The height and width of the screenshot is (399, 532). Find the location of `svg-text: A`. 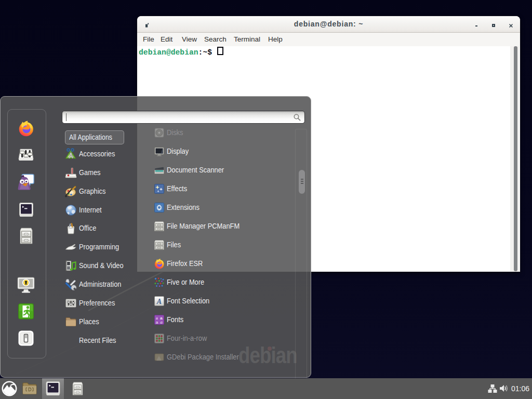

svg-text: A is located at coordinates (159, 301).